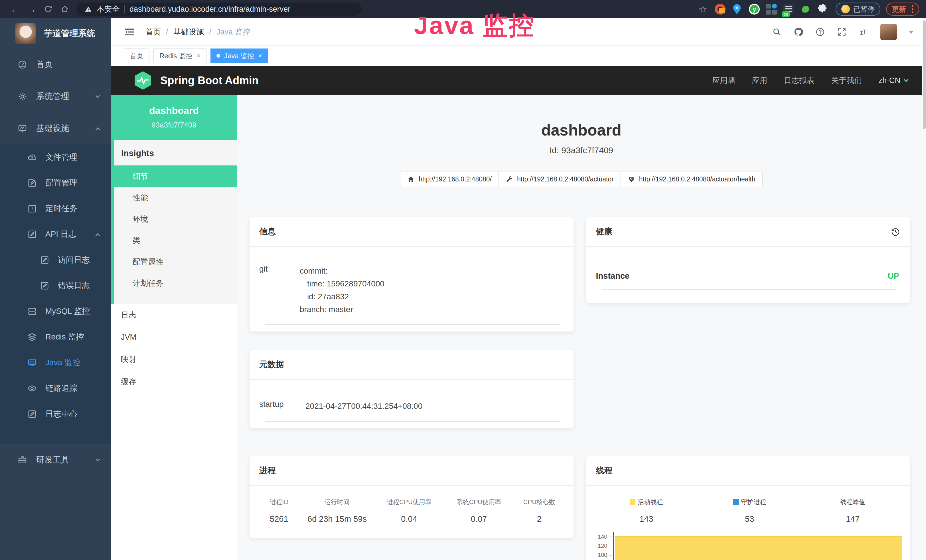 The width and height of the screenshot is (926, 560). What do you see at coordinates (137, 56) in the screenshot?
I see `tab-home: 首页` at bounding box center [137, 56].